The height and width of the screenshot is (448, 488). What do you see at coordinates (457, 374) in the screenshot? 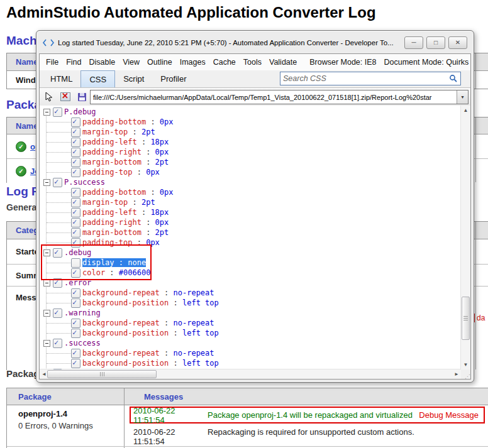
I see `scroll-right-icon: ►` at bounding box center [457, 374].